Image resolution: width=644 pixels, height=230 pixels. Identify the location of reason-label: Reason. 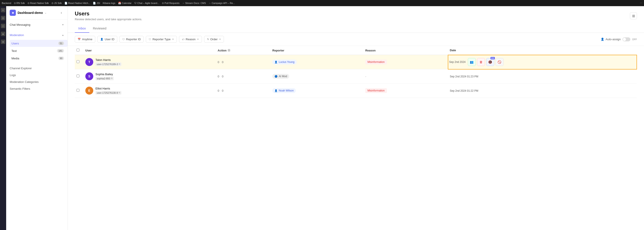
(190, 39).